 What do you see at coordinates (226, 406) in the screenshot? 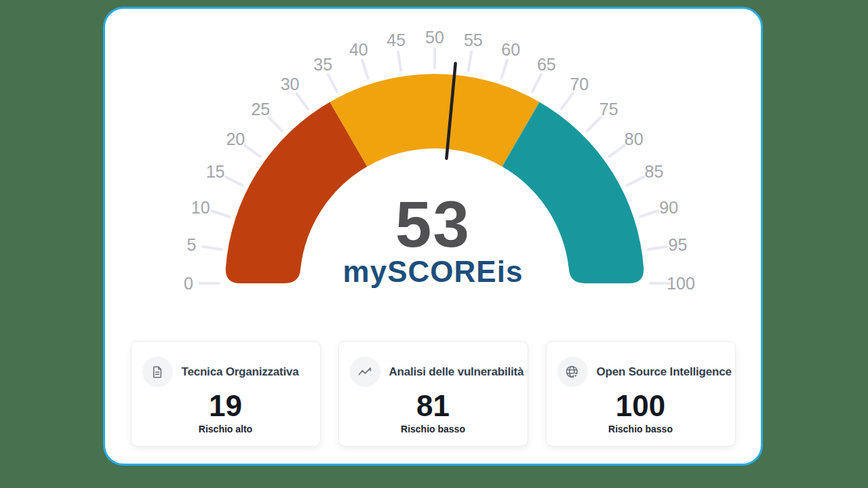
I see `card-value: 19` at bounding box center [226, 406].